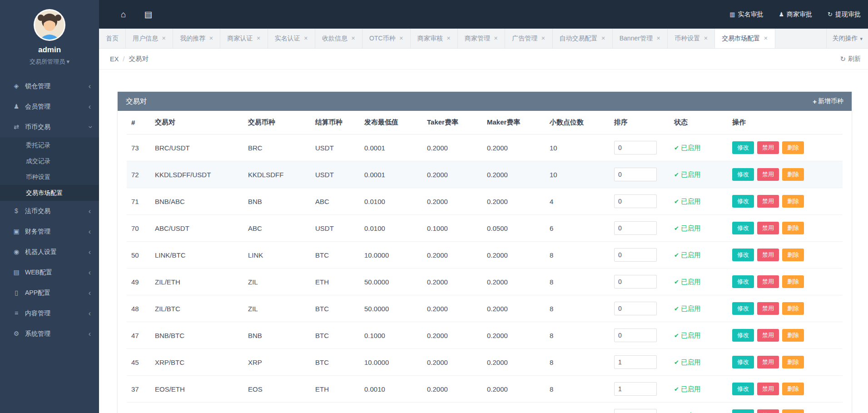 The height and width of the screenshot is (413, 868). Describe the element at coordinates (197, 38) in the screenshot. I see `tab: 我的推荐✕` at that location.